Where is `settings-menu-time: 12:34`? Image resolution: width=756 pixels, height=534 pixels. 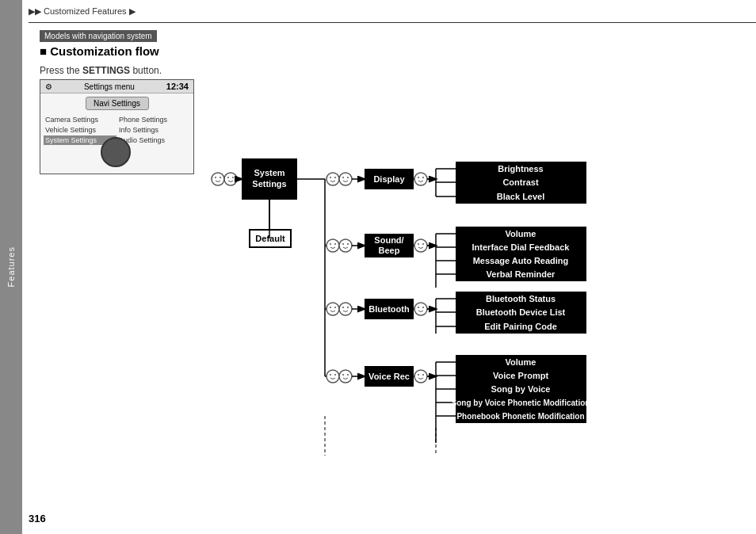 settings-menu-time: 12:34 is located at coordinates (178, 86).